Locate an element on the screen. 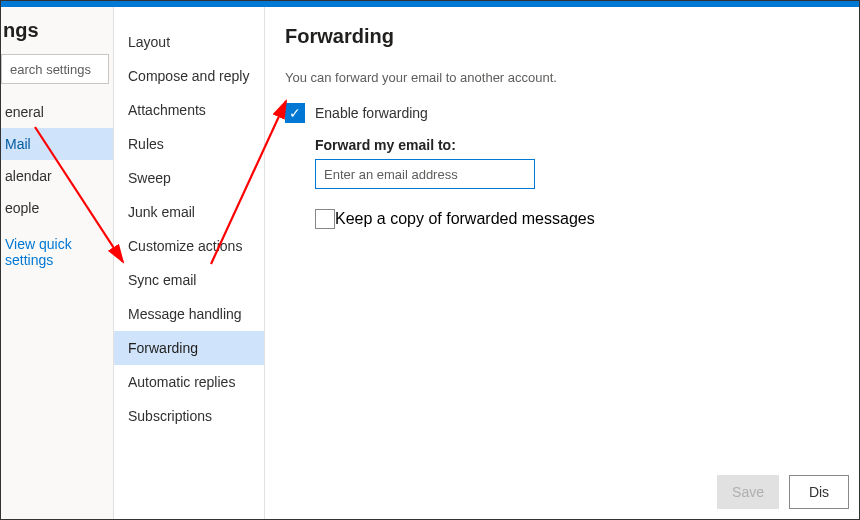  settings-primary-nav: ngs eneral Mail alendar eople View quick… is located at coordinates (58, 263).